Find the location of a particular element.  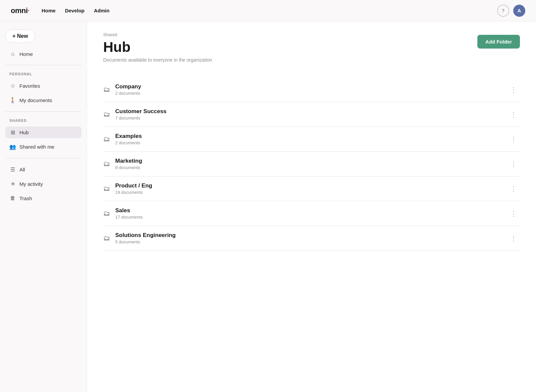

folder-item-examples: 🗂 Examples 2 documents ⋮ is located at coordinates (312, 139).